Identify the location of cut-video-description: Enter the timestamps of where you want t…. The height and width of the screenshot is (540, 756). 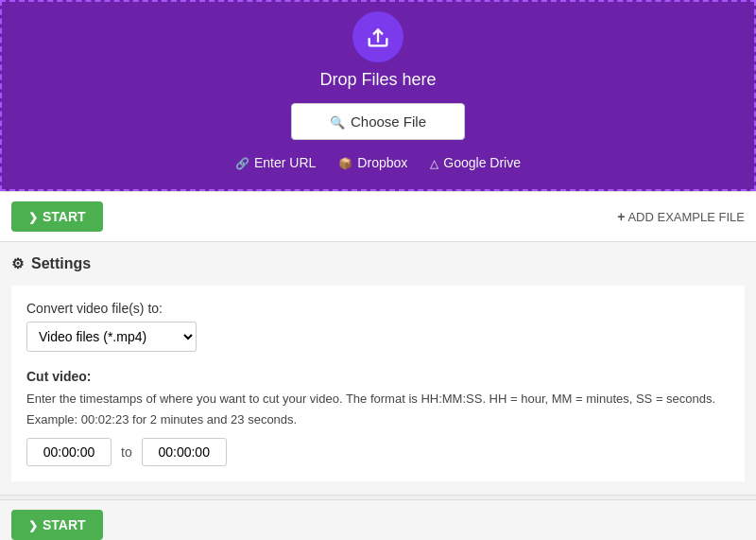
(378, 399).